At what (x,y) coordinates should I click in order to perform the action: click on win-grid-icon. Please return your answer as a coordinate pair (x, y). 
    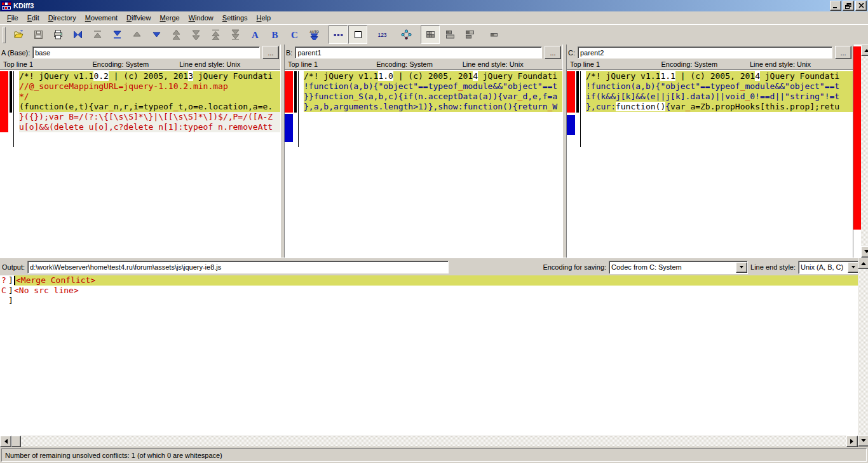
    Looking at the image, I should click on (431, 34).